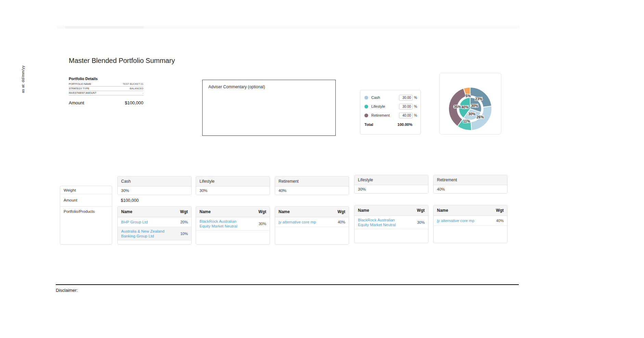 Image resolution: width=644 pixels, height=338 pixels. I want to click on portfolio-details-heading: Portfolio Details, so click(106, 79).